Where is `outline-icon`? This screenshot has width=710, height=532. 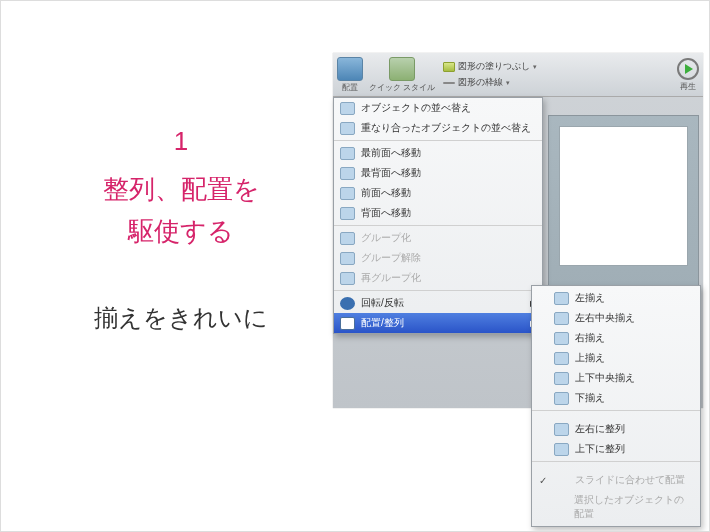 outline-icon is located at coordinates (449, 83).